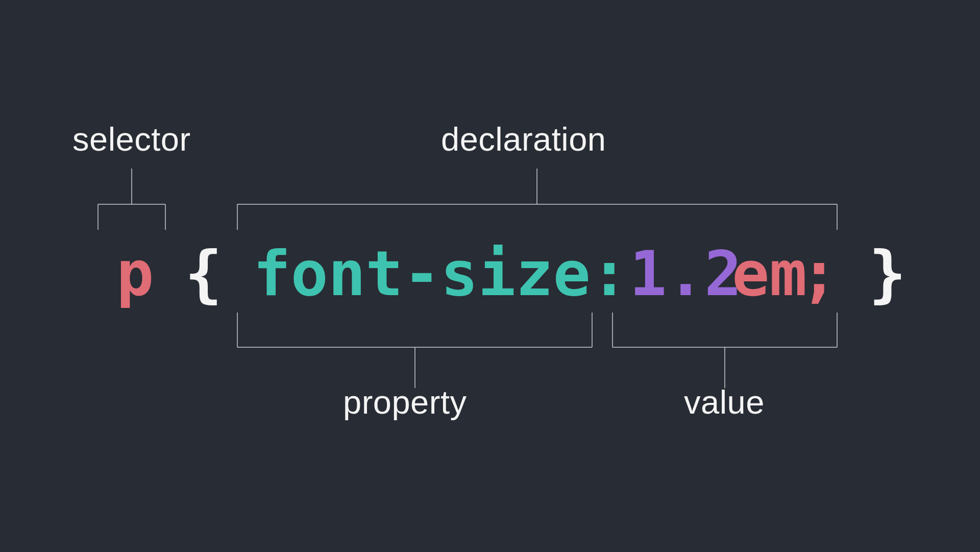 The height and width of the screenshot is (552, 980). Describe the element at coordinates (135, 274) in the screenshot. I see `token-selector: p` at that location.